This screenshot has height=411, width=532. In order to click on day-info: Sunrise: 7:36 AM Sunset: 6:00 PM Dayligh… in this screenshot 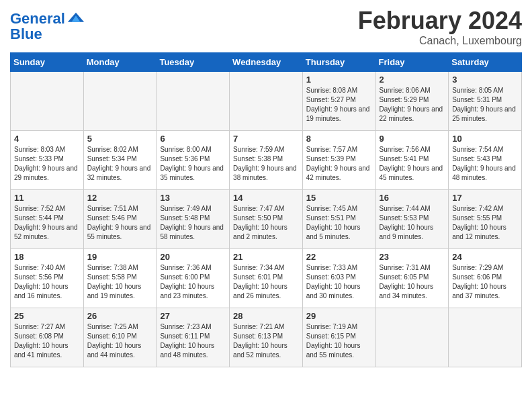, I will do `click(193, 282)`.